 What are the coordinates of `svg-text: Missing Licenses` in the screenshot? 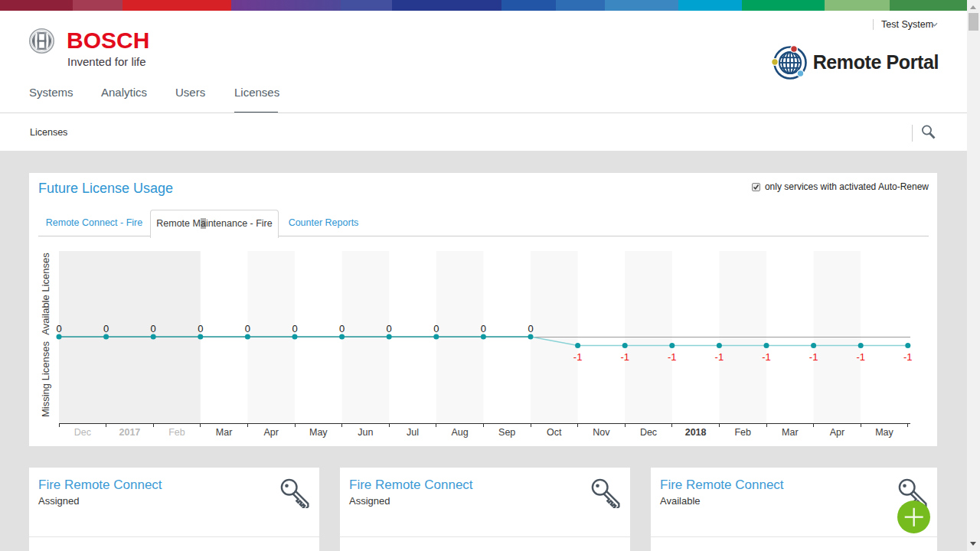 It's located at (46, 380).